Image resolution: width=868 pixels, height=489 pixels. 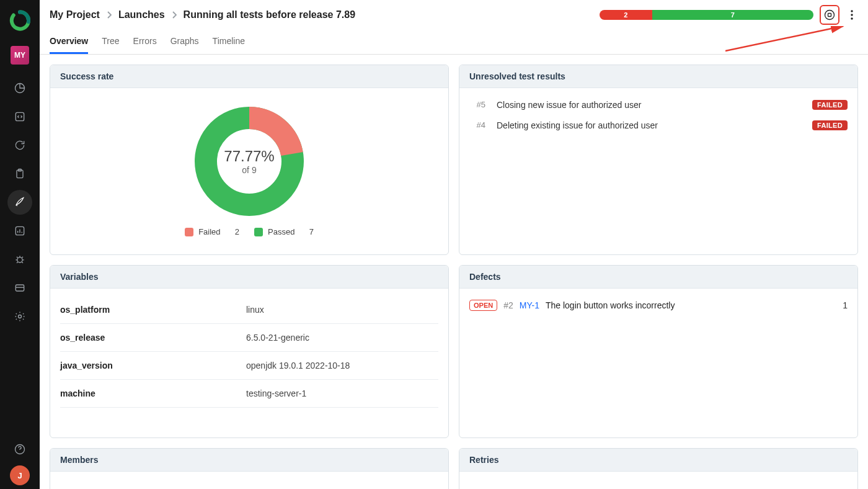 What do you see at coordinates (20, 55) in the screenshot?
I see `project-badge: MY` at bounding box center [20, 55].